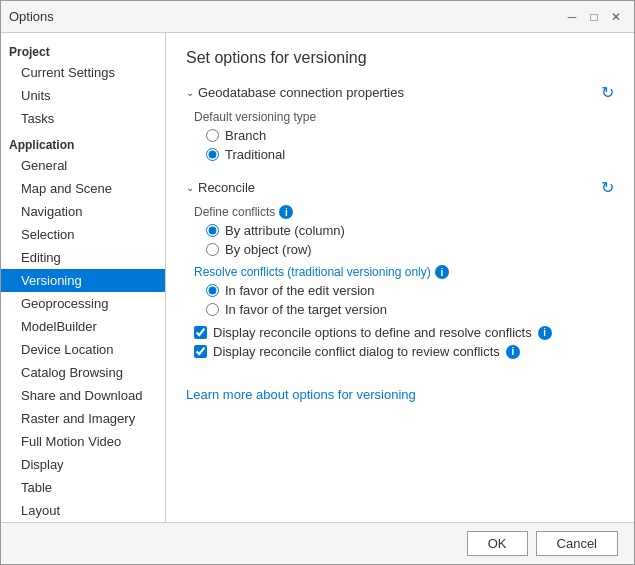 This screenshot has width=635, height=565. Describe the element at coordinates (545, 333) in the screenshot. I see `display-reconcile-options-info-icon: i` at that location.